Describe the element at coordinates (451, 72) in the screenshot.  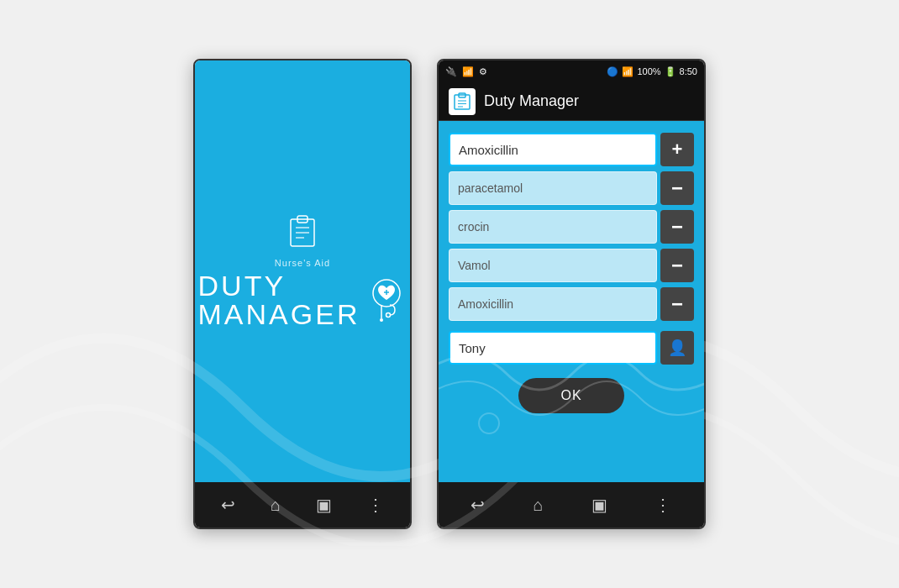
I see `usb-icon: 🔌` at that location.